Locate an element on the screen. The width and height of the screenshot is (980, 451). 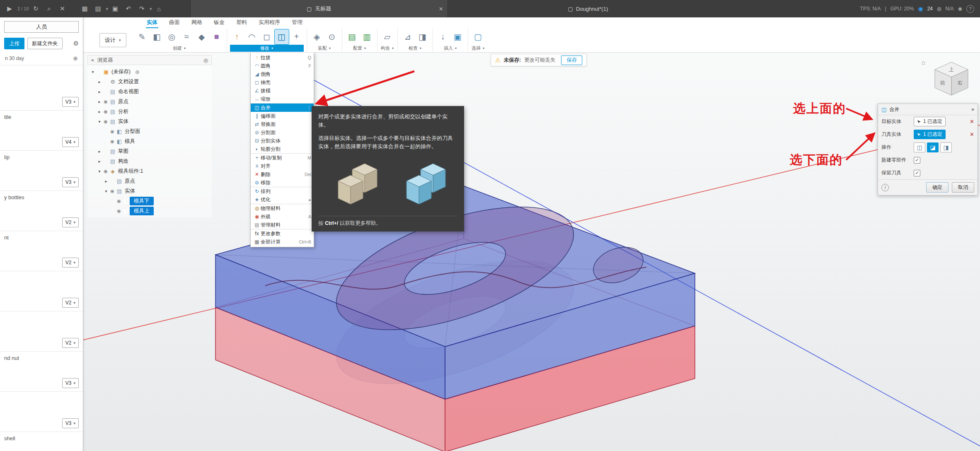
collapse-panel-icon: « is located at coordinates (93, 60).